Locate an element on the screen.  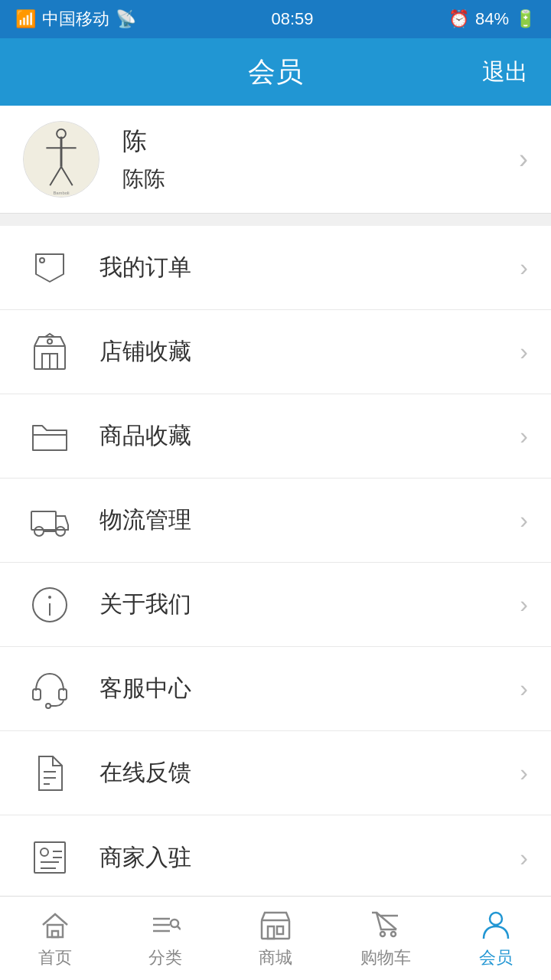
profile-info: 陈 陈陈 is located at coordinates (321, 159).